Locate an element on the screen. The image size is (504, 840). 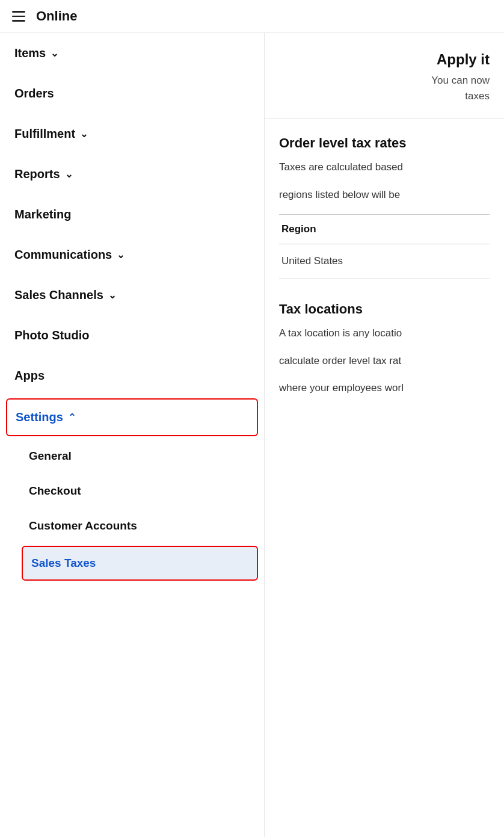
sidebar-item-fulfillment: Fulfillment ⌄ is located at coordinates (132, 134).